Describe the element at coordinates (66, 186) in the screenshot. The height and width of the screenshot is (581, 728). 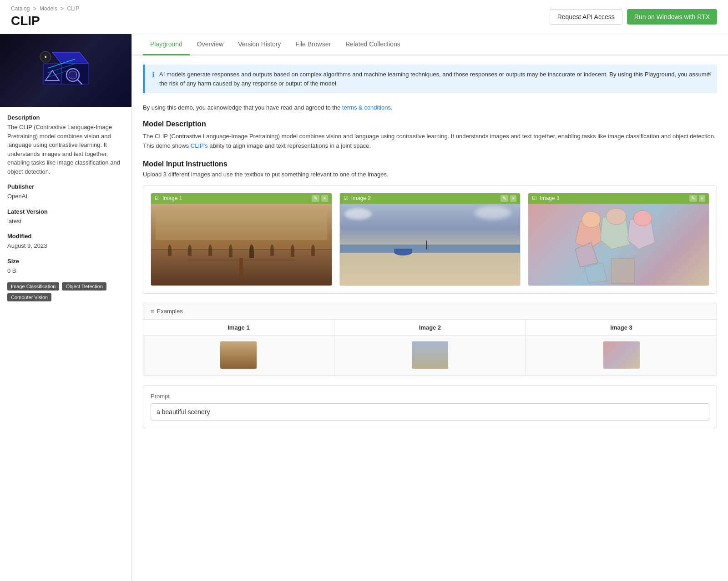
I see `publisher-label: Publisher` at that location.